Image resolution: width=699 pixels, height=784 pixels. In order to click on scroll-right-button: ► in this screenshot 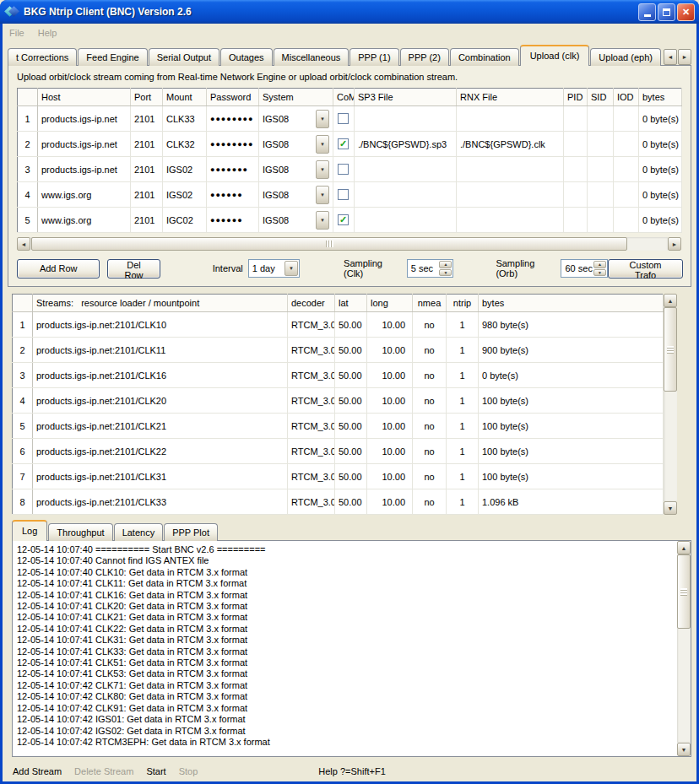, I will do `click(675, 244)`.